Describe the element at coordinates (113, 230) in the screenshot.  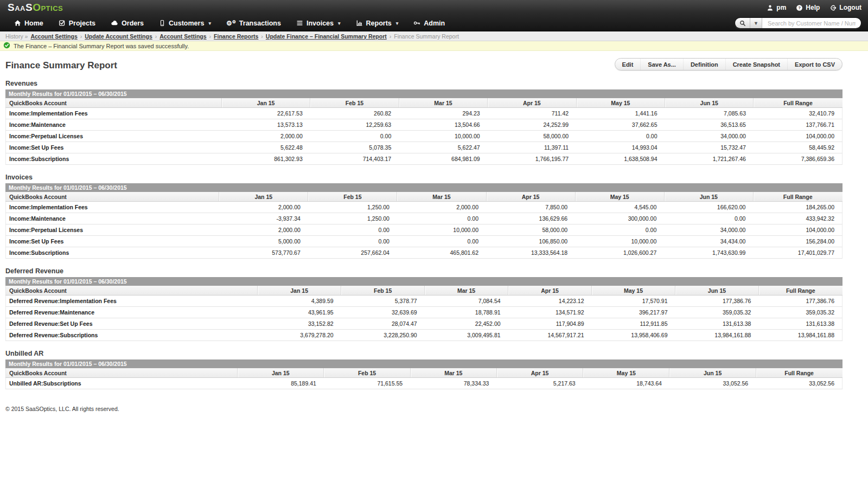
I see `account-cell: Income:Perpetual Licenses` at that location.